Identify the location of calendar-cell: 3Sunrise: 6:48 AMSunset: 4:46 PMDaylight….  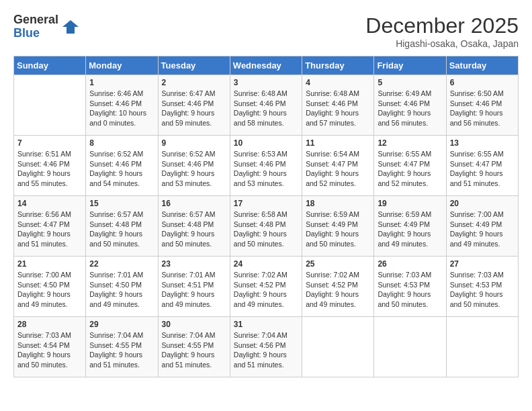
(266, 105).